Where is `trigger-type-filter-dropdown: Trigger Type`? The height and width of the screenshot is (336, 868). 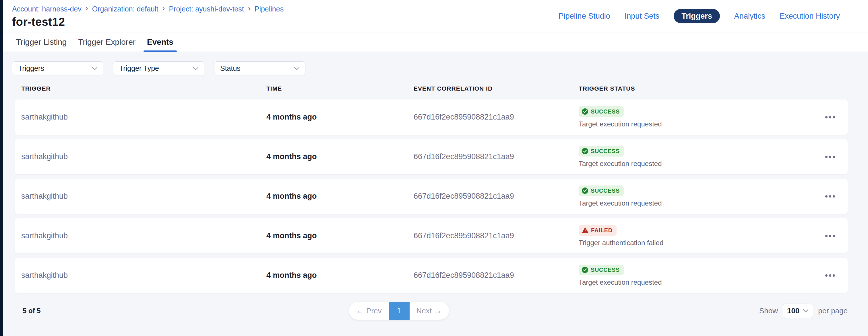 trigger-type-filter-dropdown: Trigger Type is located at coordinates (159, 68).